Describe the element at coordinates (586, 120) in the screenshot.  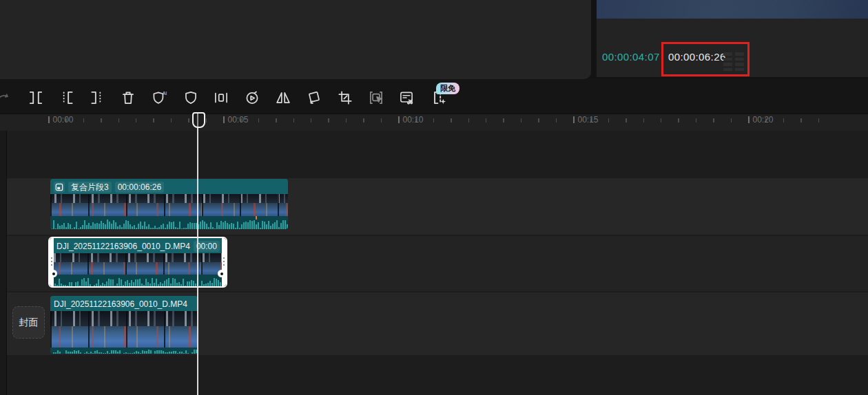
I see `ruler-label: 00:15` at that location.